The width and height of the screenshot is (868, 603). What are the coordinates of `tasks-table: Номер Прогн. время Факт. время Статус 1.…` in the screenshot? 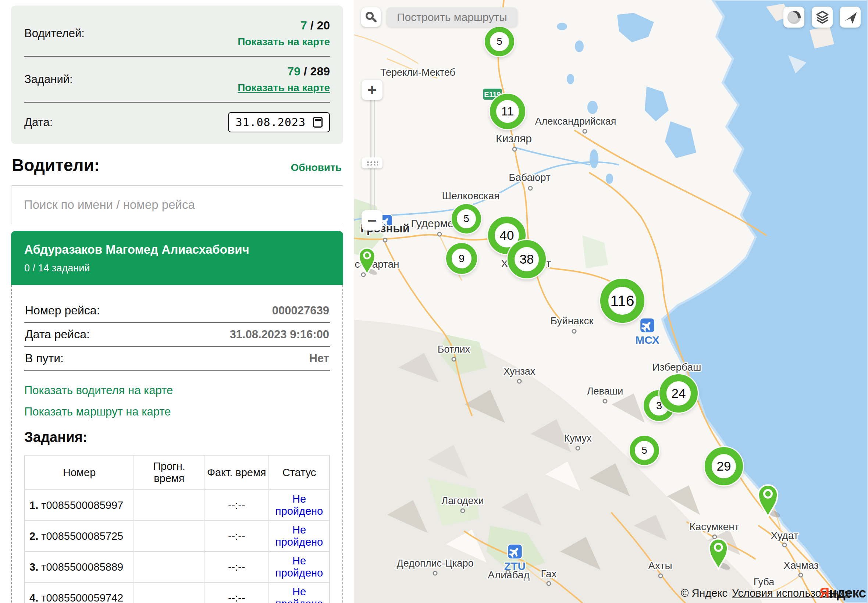 It's located at (177, 529).